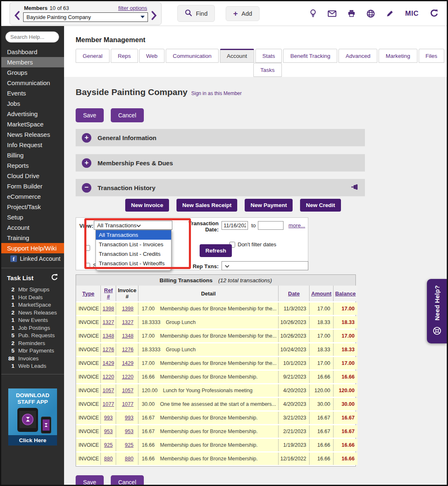 This screenshot has height=486, width=448. I want to click on invoice-number-link: 1327, so click(128, 322).